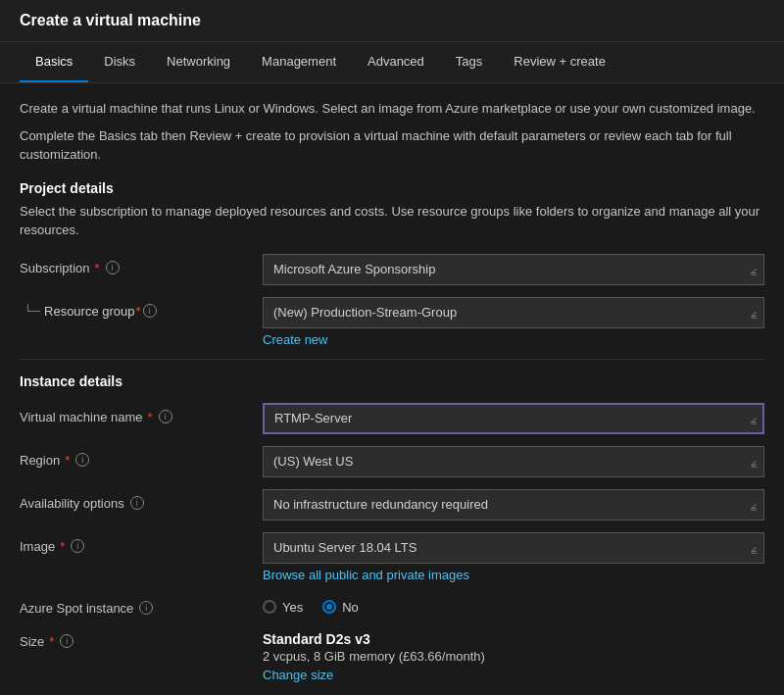 This screenshot has width=784, height=695. Describe the element at coordinates (51, 641) in the screenshot. I see `size-required-star: *` at that location.